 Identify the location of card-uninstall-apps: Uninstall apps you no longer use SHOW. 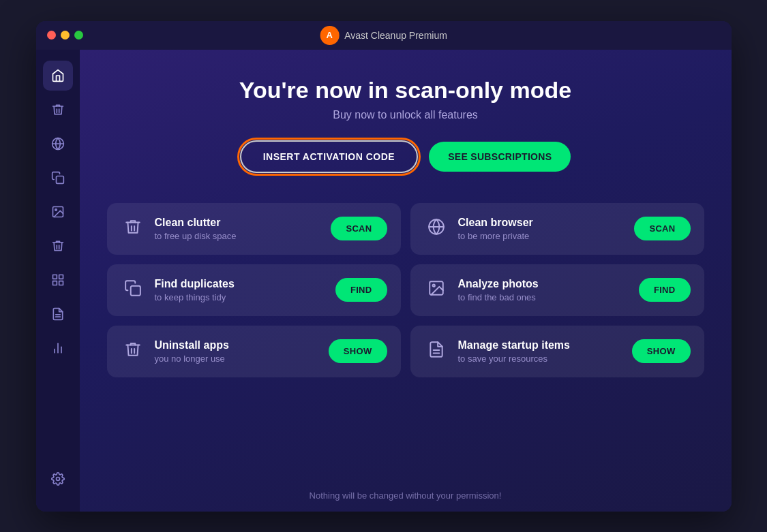
(254, 351).